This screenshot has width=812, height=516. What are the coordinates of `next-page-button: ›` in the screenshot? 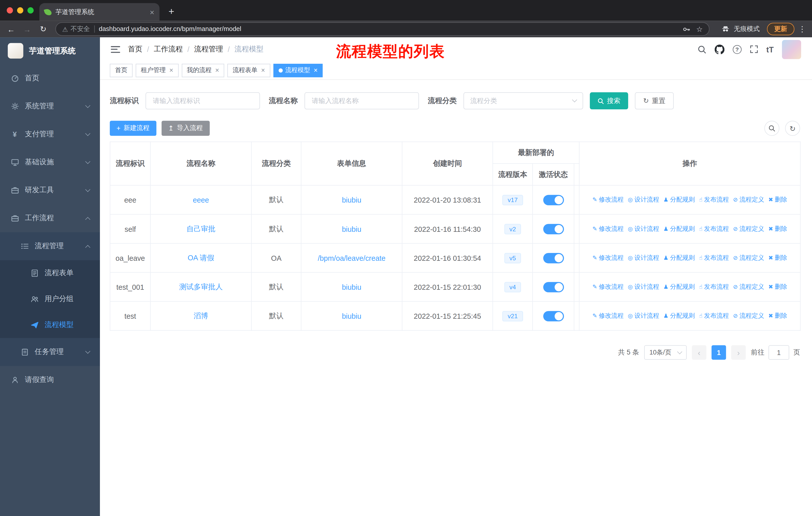 It's located at (738, 352).